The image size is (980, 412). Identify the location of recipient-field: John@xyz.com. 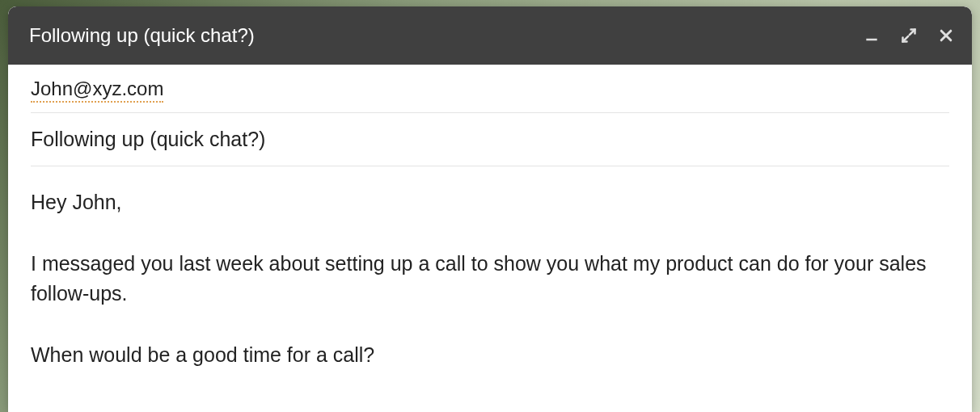
(490, 89).